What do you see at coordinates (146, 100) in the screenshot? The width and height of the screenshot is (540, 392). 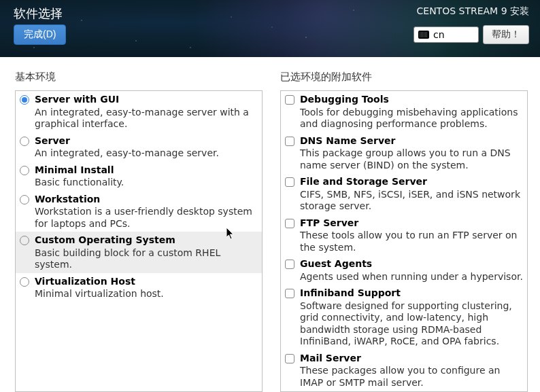 I see `environment-item-name: Server with GUI` at bounding box center [146, 100].